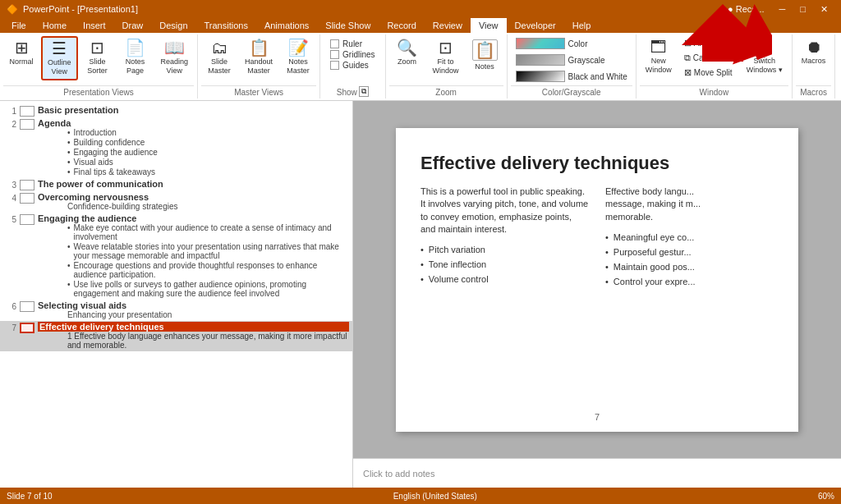 This screenshot has height=504, width=841. Describe the element at coordinates (710, 57) in the screenshot. I see `window-stacked-buttons: ⊞ Arrange All ⧉ Cascade ⊠ Move Split` at that location.